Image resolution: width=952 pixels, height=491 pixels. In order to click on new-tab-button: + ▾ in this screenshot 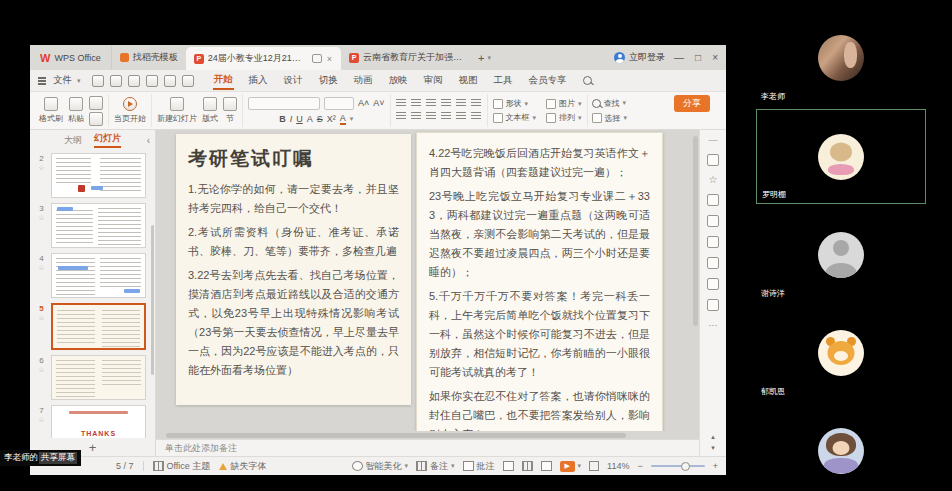, I will do `click(484, 58)`.